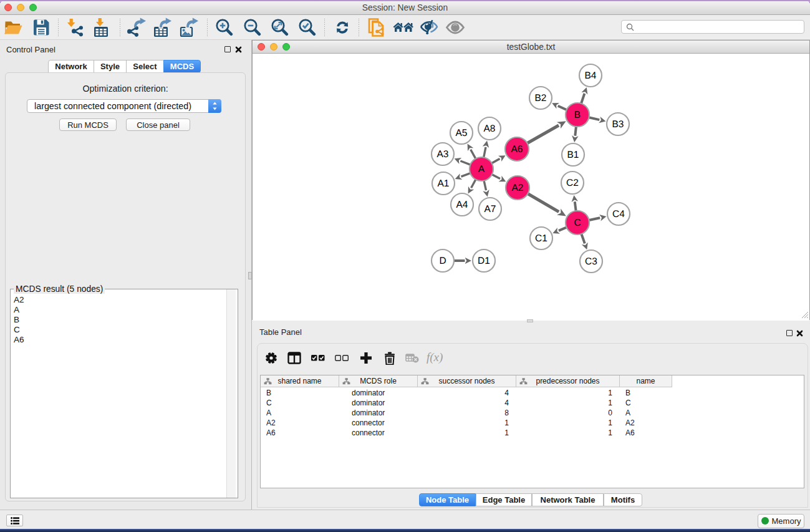 This screenshot has width=810, height=532. I want to click on svg-text: D, so click(443, 261).